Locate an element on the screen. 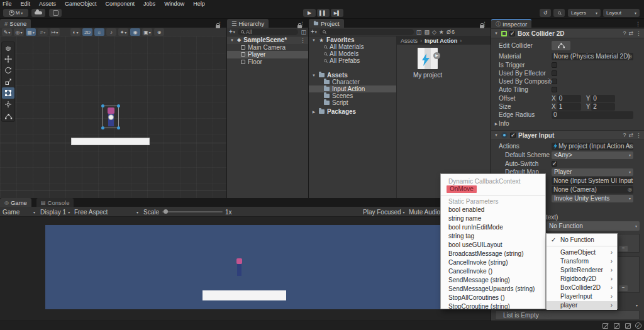 The height and width of the screenshot is (330, 644). behavior-dropdown: Invoke Unity Events ▾ is located at coordinates (592, 199).